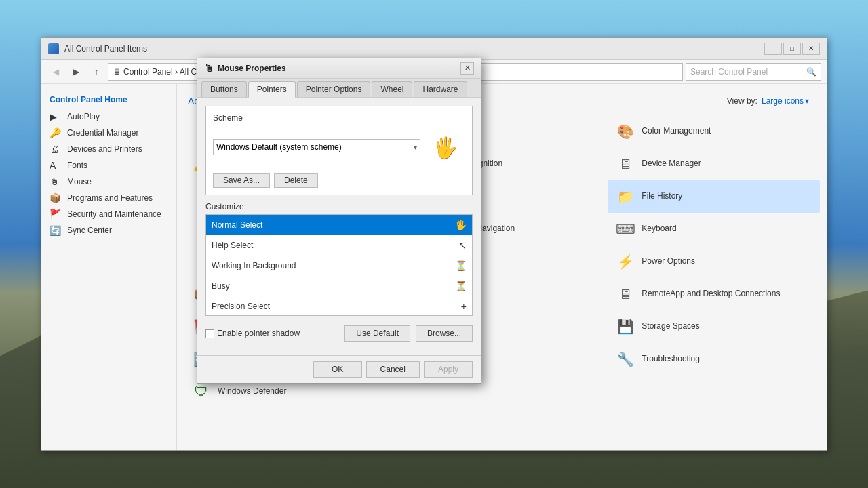 The height and width of the screenshot is (488, 868). I want to click on scheme-section: Scheme Windows Default (system scheme) ▾…, so click(339, 150).